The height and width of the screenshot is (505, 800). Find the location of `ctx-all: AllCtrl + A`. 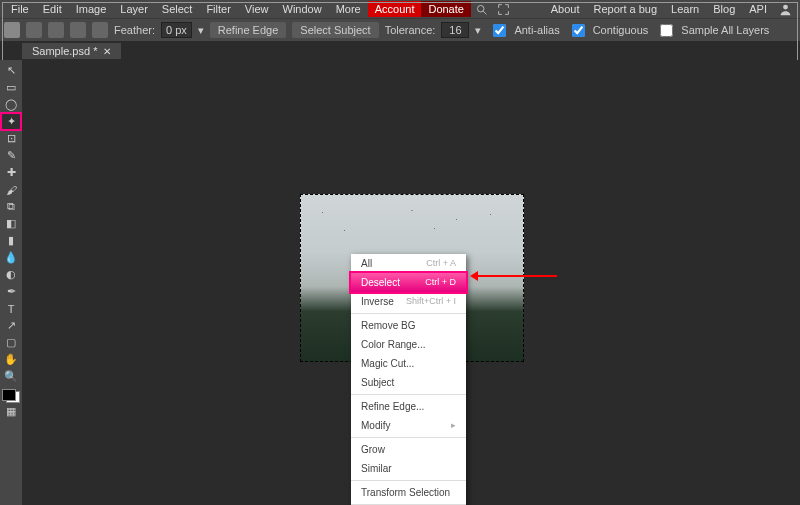

ctx-all: AllCtrl + A is located at coordinates (408, 264).